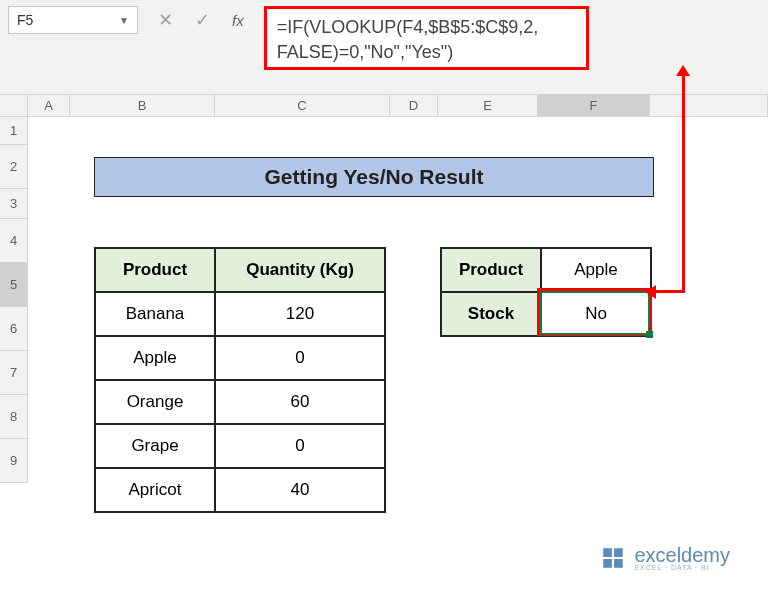 Image resolution: width=768 pixels, height=589 pixels. Describe the element at coordinates (613, 558) in the screenshot. I see `logo-icon` at that location.